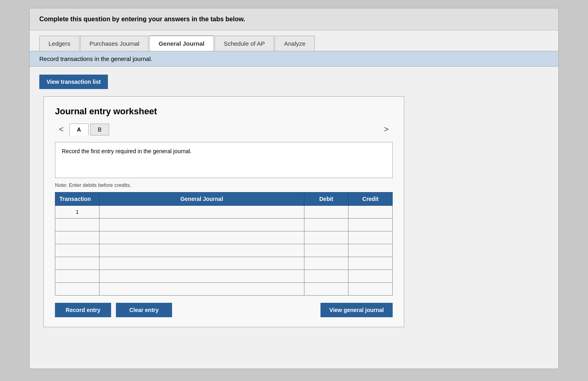 The image size is (588, 381). Describe the element at coordinates (83, 310) in the screenshot. I see `record-entry-button: Record entry` at that location.